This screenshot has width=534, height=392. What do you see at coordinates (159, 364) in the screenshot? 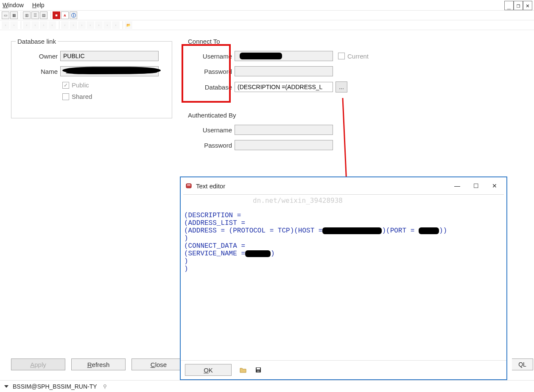
I see `close-button: Close` at bounding box center [159, 364].